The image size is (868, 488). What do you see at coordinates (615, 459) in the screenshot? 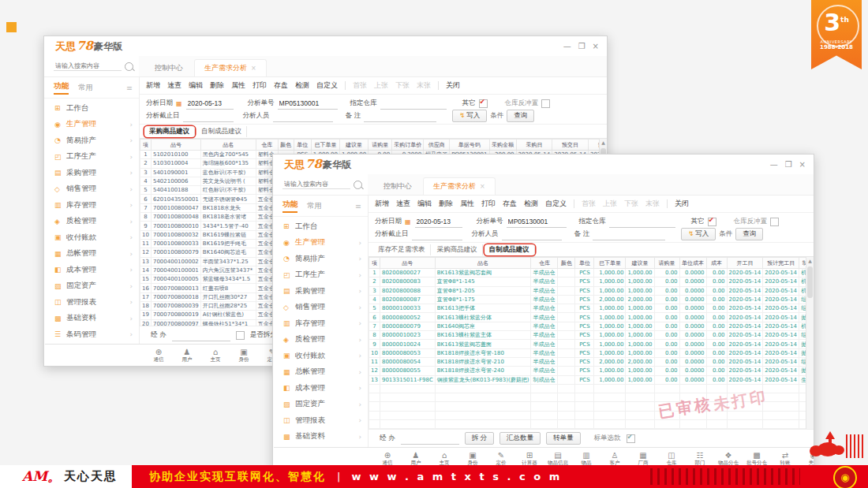
I see `dock-item-客户: ♙客户` at bounding box center [615, 459].